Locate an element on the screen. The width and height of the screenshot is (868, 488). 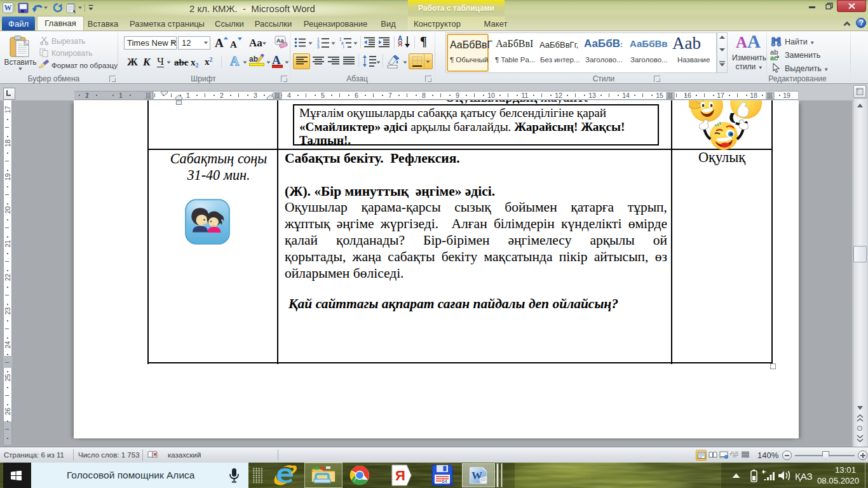
svg-text: 3 is located at coordinates (318, 46).